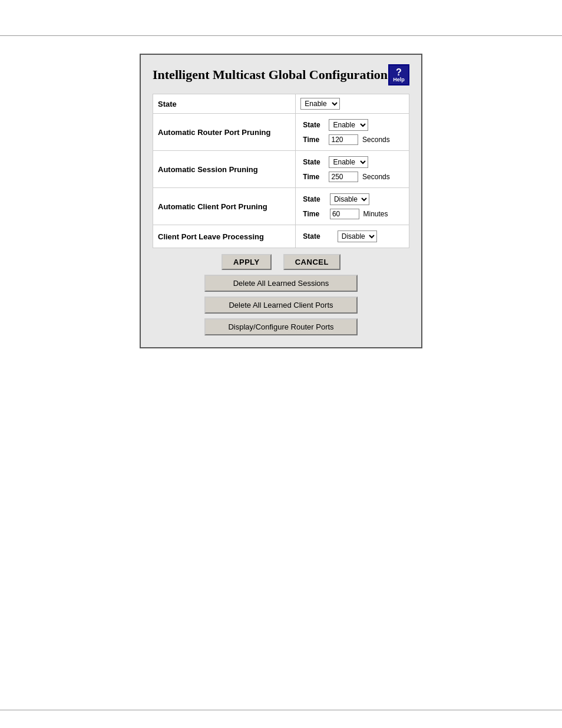  Describe the element at coordinates (224, 132) in the screenshot. I see `router-pruning-label: Automatic Router Port Pruning` at that location.